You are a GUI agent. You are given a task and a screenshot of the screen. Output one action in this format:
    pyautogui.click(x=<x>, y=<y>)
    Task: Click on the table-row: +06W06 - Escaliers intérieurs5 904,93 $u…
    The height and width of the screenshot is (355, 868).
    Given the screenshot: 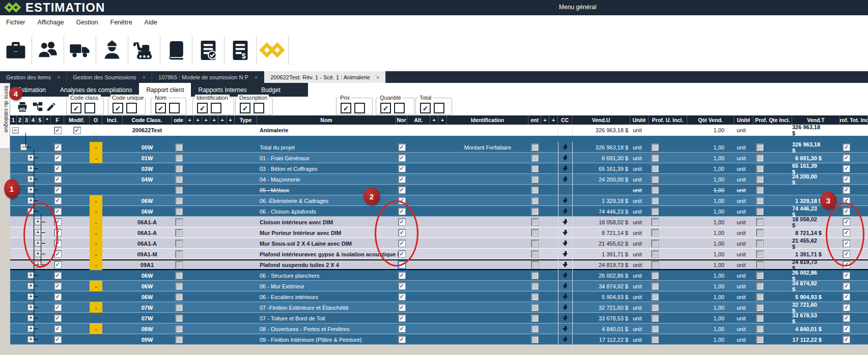 What is the action you would take?
    pyautogui.click(x=439, y=297)
    